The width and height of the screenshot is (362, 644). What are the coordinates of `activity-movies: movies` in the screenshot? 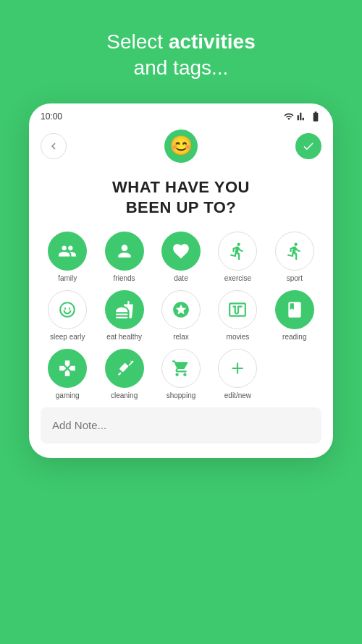 It's located at (237, 315).